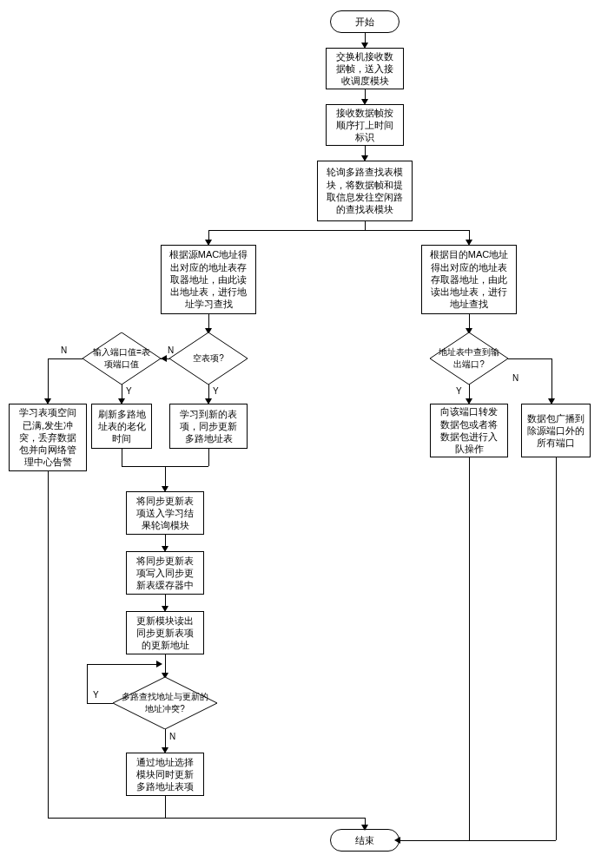 Image resolution: width=601 pixels, height=868 pixels. I want to click on process-update-multi-table: 通过地址选择模块同时更新多路地址表项, so click(165, 774).